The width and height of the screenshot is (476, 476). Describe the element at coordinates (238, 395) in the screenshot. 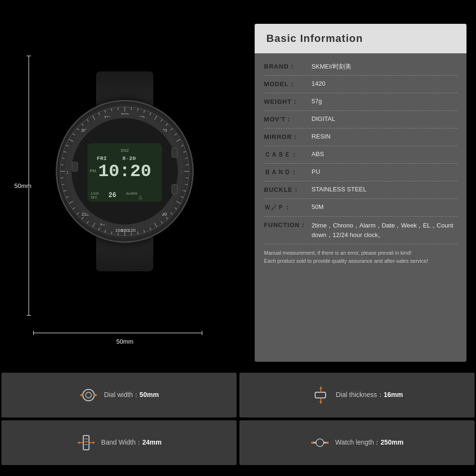

I see `specs-row-1: Dial width：50mm` at that location.